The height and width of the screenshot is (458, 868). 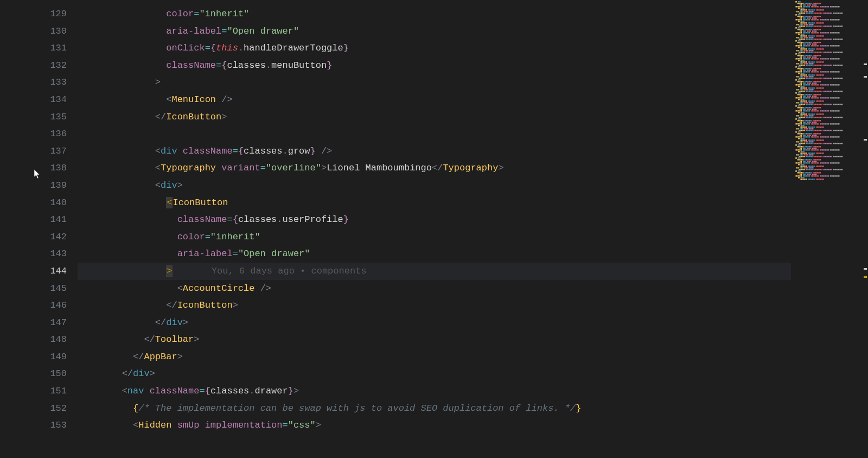 What do you see at coordinates (473, 66) in the screenshot?
I see `code-line: className={classes.menuButton}` at bounding box center [473, 66].